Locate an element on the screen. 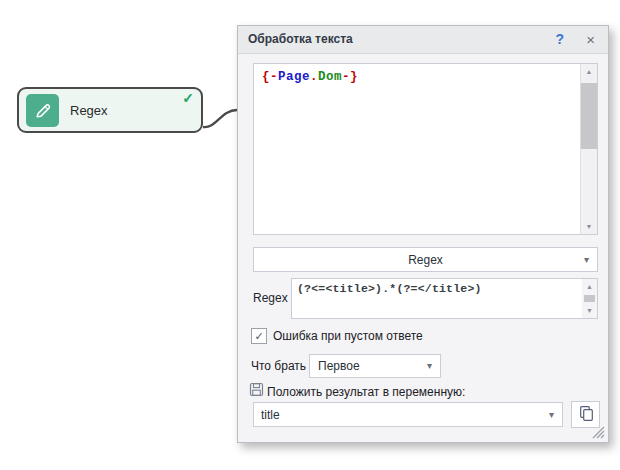 The image size is (620, 470). panel-title: Обработка текста is located at coordinates (300, 40).